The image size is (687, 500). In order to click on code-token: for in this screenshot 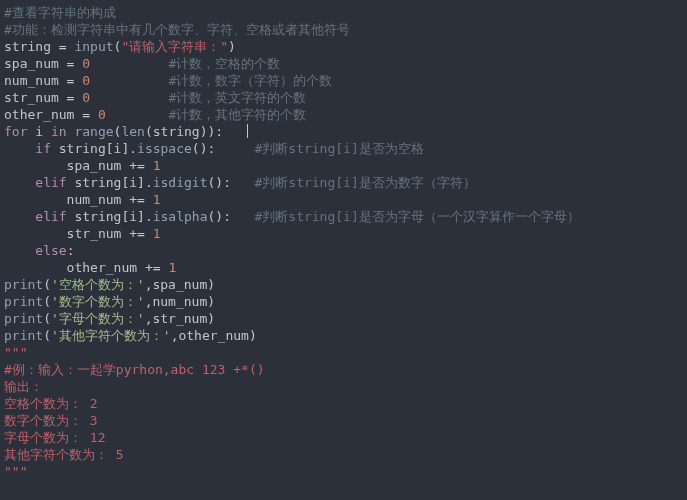, I will do `click(16, 132)`.